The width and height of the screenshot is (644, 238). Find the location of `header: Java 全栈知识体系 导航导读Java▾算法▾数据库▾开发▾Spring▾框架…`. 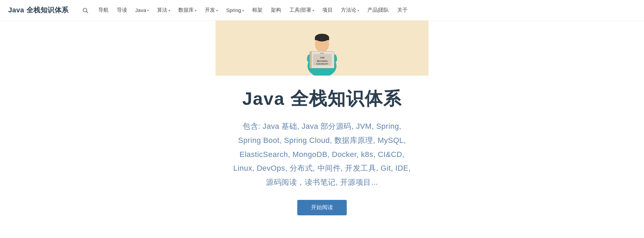

header: Java 全栈知识体系 导航导读Java▾算法▾数据库▾开发▾Spring▾框架… is located at coordinates (322, 10).